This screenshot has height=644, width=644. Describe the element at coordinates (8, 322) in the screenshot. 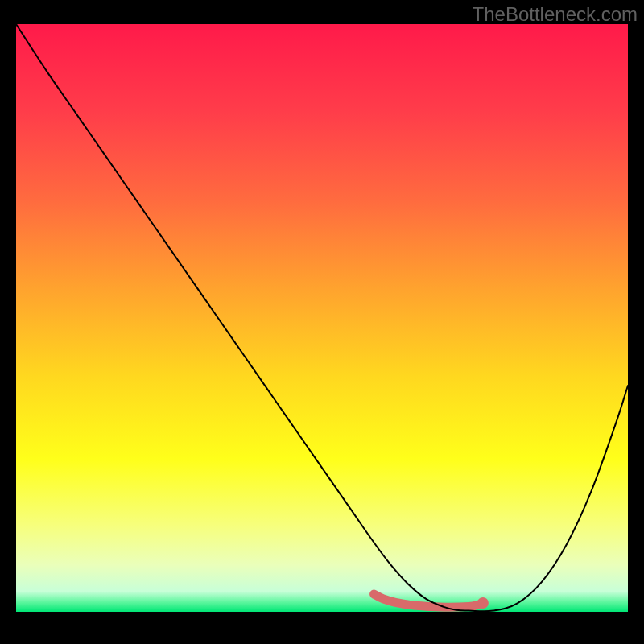

I see `frame-left` at that location.